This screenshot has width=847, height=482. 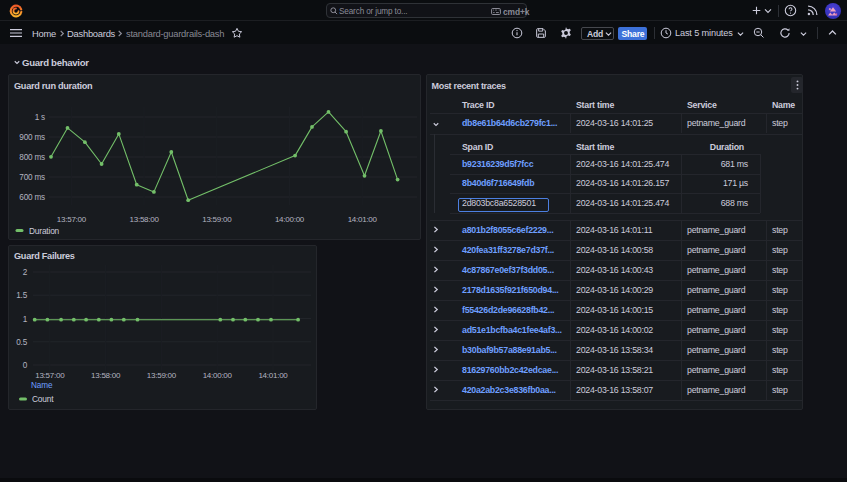 What do you see at coordinates (43, 399) in the screenshot?
I see `svg-text: Count` at bounding box center [43, 399].